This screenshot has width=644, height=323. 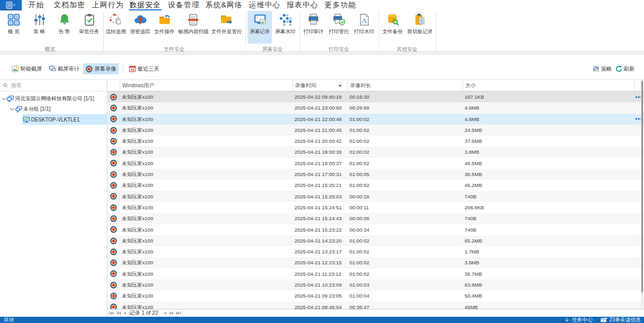 What do you see at coordinates (376, 274) in the screenshot?
I see `recording-row: 未知玩家x100 2025-04-21 11:23:12 01:00:02 35…` at bounding box center [376, 274].